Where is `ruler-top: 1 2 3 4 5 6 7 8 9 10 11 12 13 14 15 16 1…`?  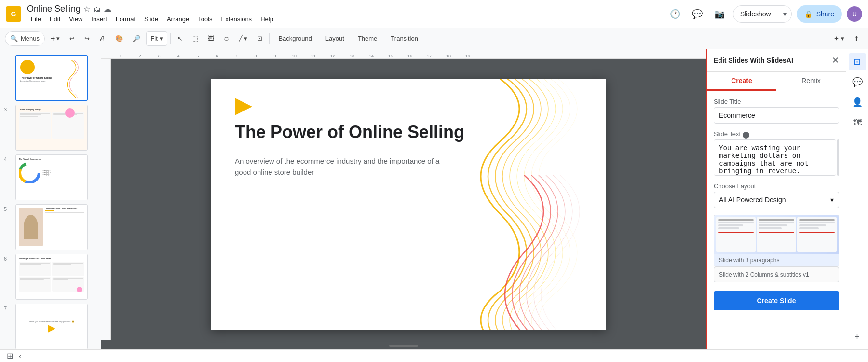 ruler-top: 1 2 3 4 5 6 7 8 9 10 11 12 13 14 15 16 1… is located at coordinates (404, 54).